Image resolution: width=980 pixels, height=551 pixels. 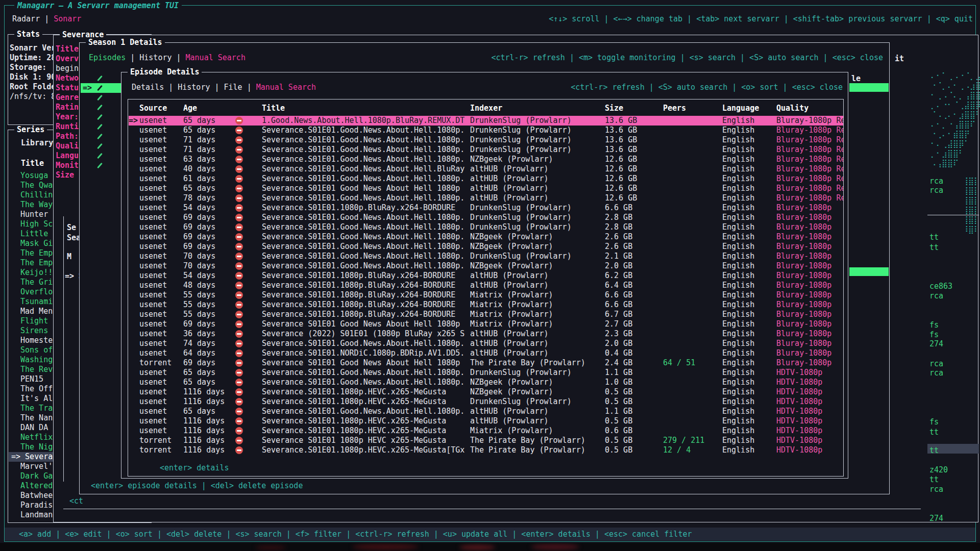 What do you see at coordinates (486, 120) in the screenshot?
I see `search-result-row: => usenet 65 days 1.Good.News.About.Hell…` at bounding box center [486, 120].